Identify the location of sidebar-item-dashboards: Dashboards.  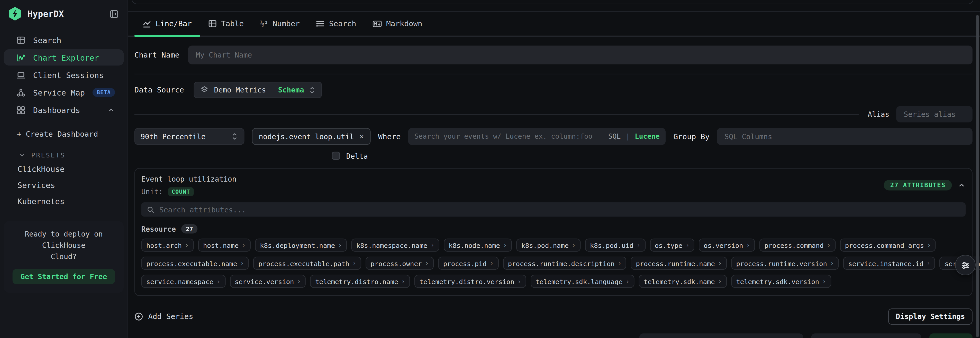
(64, 110).